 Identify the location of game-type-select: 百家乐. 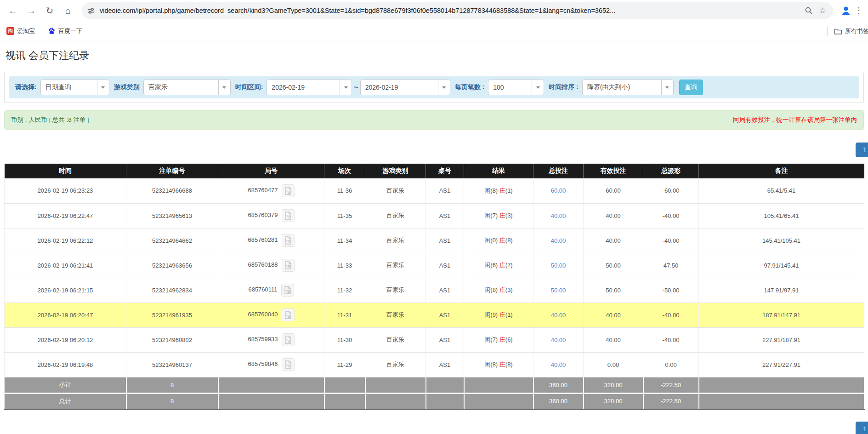
(187, 87).